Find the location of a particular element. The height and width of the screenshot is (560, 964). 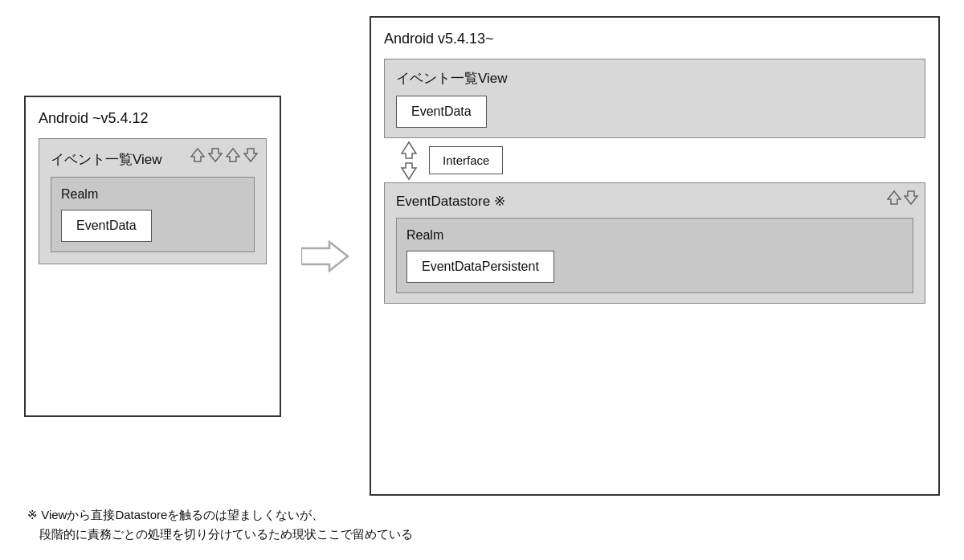

right-diagram-title: Android v5.4.13~ is located at coordinates (655, 39).